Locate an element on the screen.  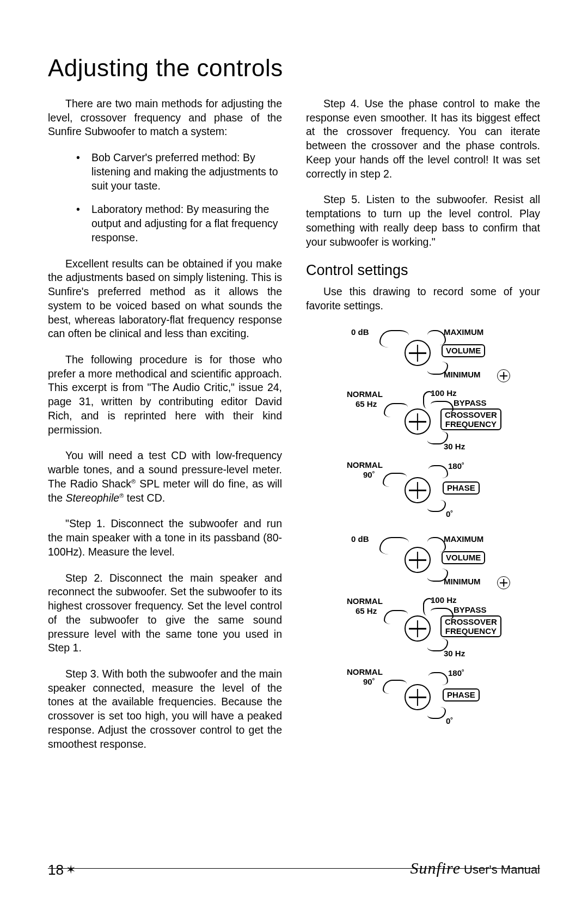
star-icon: ✶ is located at coordinates (71, 870).